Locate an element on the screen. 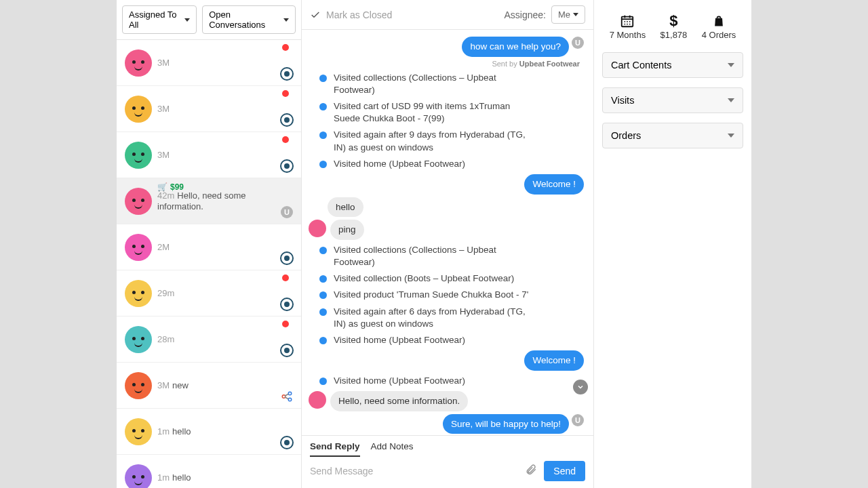  conversation-item: 🛒$9942mHello, need some information.U is located at coordinates (209, 201).